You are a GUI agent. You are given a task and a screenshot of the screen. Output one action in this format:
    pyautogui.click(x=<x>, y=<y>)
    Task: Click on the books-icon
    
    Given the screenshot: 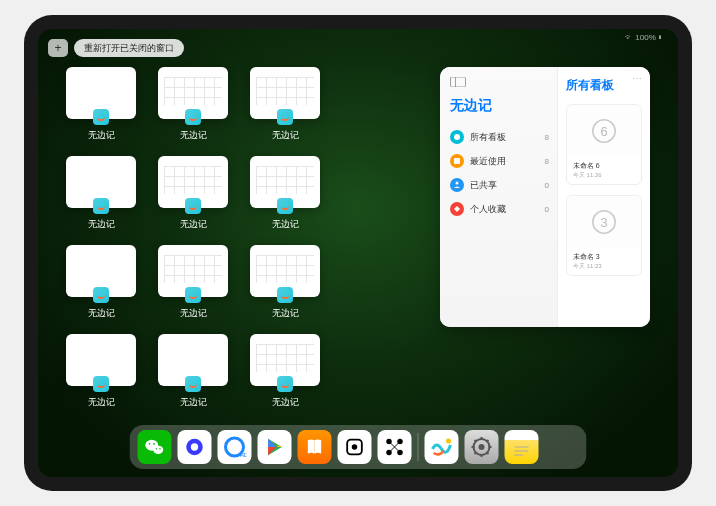 What is the action you would take?
    pyautogui.click(x=315, y=447)
    